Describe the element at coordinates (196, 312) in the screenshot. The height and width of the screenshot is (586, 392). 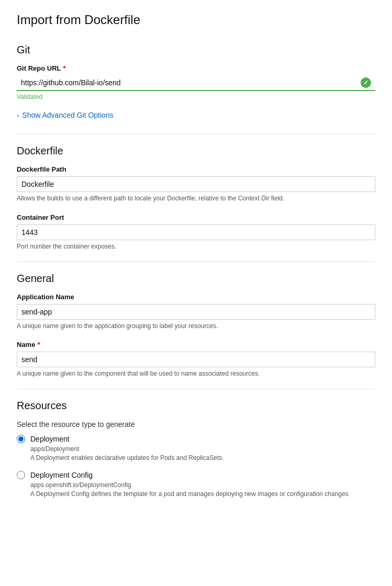
I see `app-name-input-wrapper` at that location.